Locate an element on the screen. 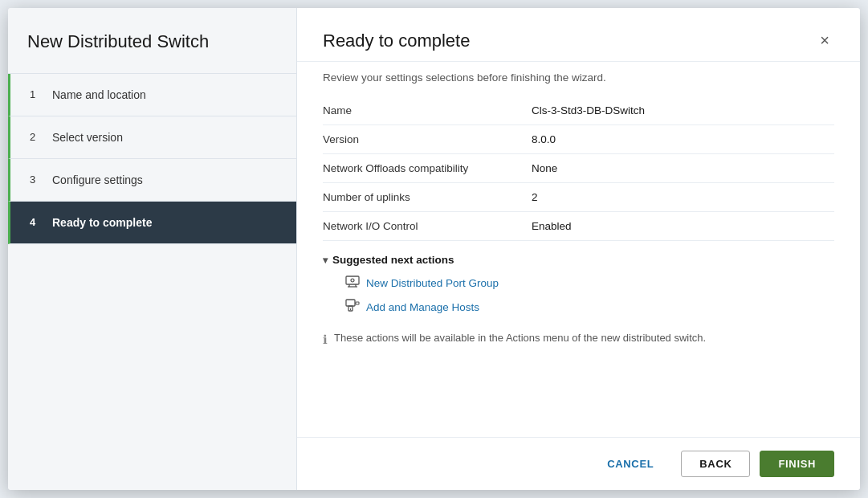  suggested-header-label: Suggested next actions is located at coordinates (393, 260).